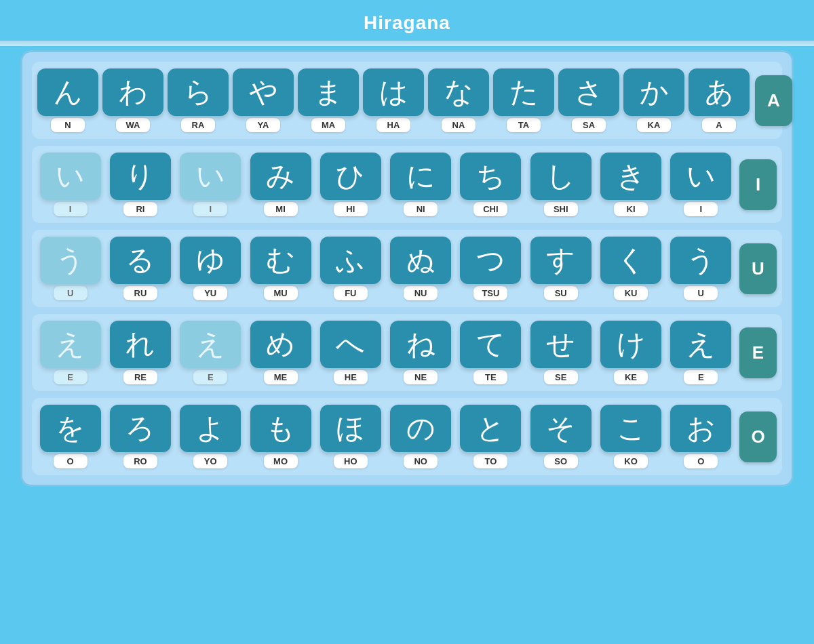 Image resolution: width=814 pixels, height=644 pixels. I want to click on kana-box: す, so click(561, 260).